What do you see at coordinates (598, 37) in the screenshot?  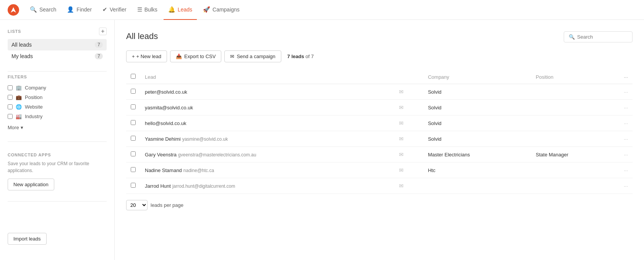 I see `search-box: 🔍` at bounding box center [598, 37].